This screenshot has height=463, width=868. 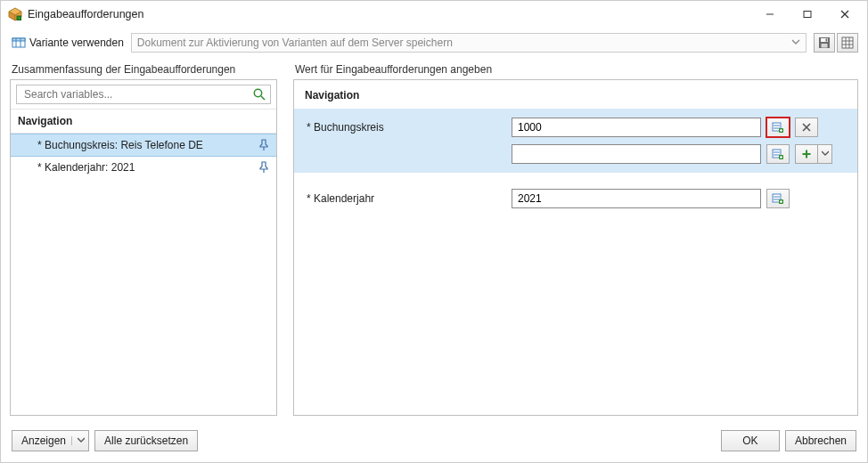 What do you see at coordinates (848, 43) in the screenshot?
I see `grid-icon-button` at bounding box center [848, 43].